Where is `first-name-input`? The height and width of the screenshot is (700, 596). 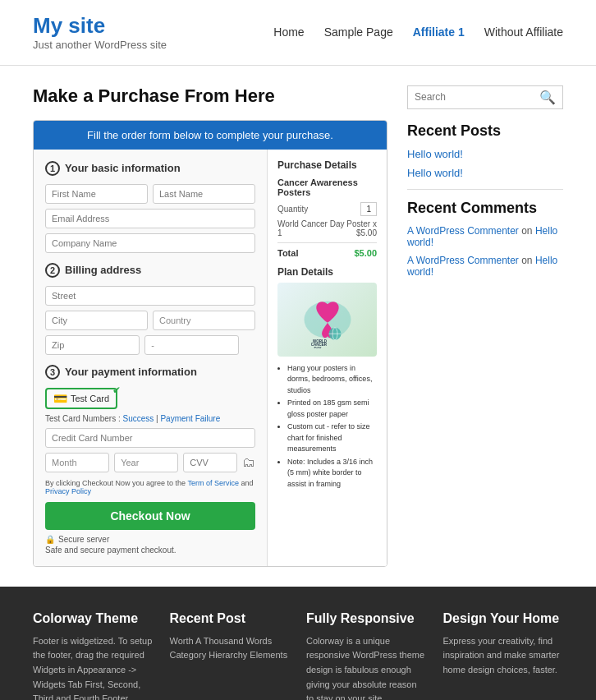 first-name-input is located at coordinates (97, 194).